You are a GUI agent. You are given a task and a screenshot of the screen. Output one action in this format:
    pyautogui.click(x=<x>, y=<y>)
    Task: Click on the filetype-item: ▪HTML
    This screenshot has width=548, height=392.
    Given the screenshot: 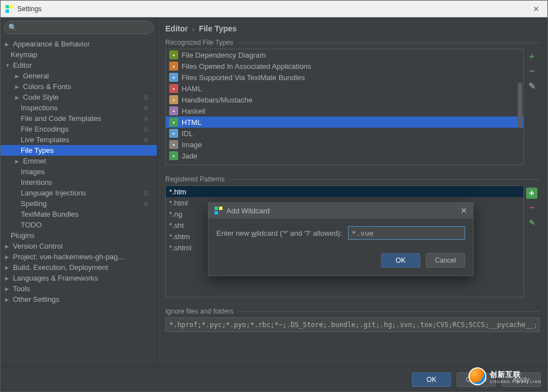 What is the action you would take?
    pyautogui.click(x=345, y=122)
    